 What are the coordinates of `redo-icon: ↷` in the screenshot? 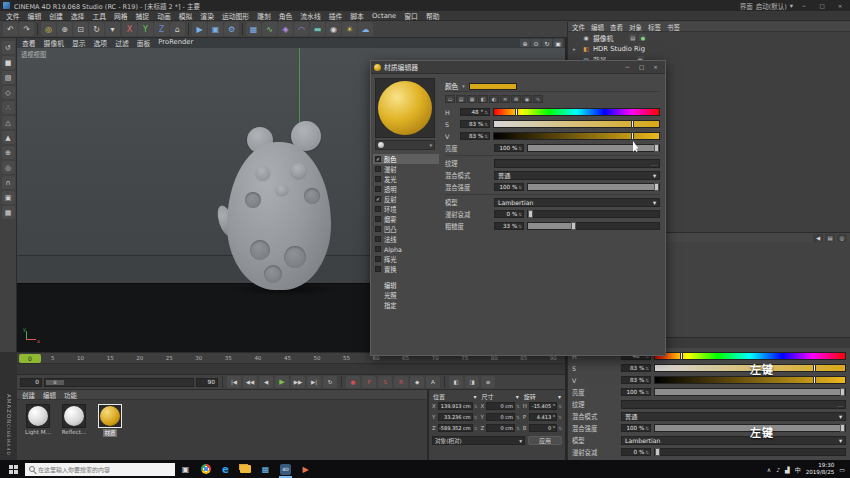 It's located at (26, 29).